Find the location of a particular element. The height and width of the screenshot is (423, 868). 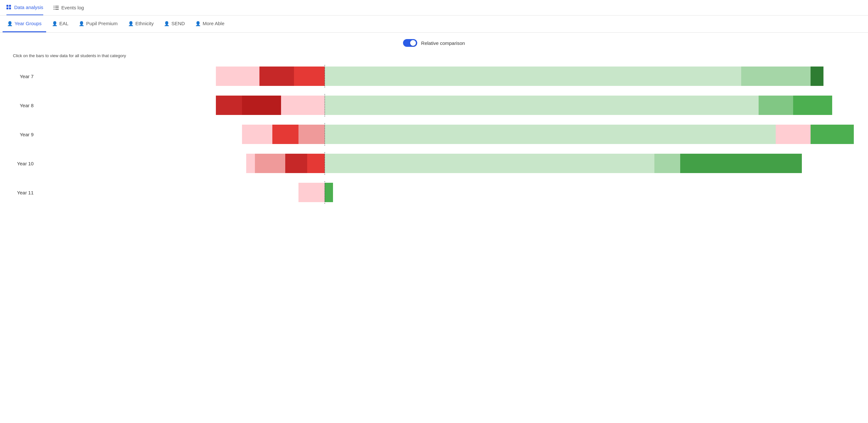

chart-row-year-8: Year 8 is located at coordinates (434, 105).